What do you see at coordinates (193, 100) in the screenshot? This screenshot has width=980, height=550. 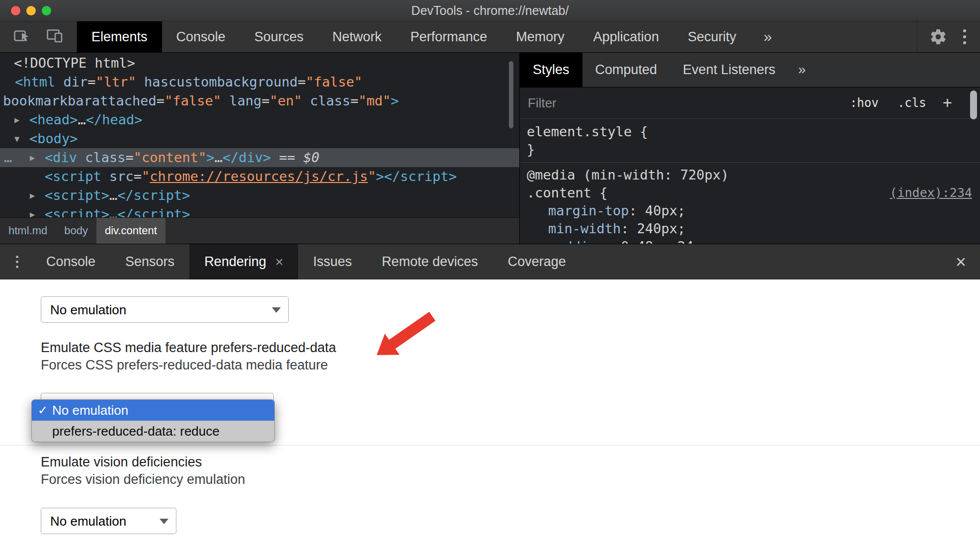 I see `code-token: "false"` at bounding box center [193, 100].